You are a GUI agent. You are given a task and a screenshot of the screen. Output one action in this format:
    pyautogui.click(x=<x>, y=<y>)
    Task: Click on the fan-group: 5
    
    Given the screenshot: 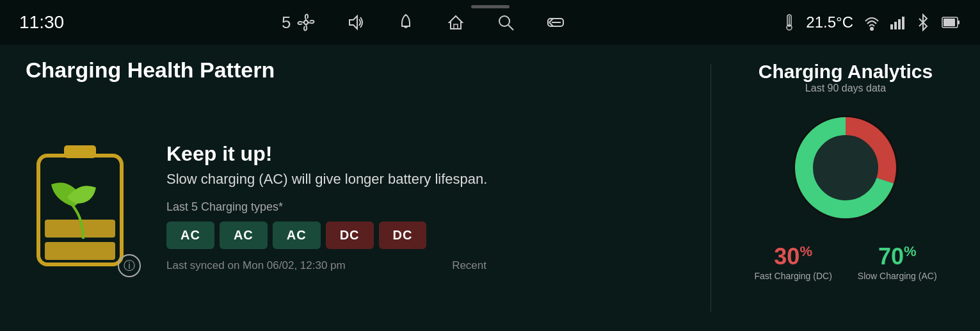 What is the action you would take?
    pyautogui.click(x=298, y=23)
    